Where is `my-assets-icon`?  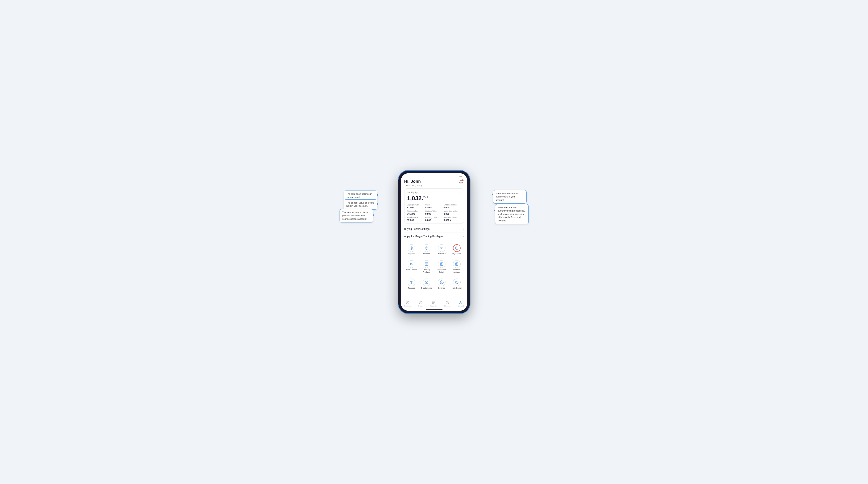 my-assets-icon is located at coordinates (457, 248).